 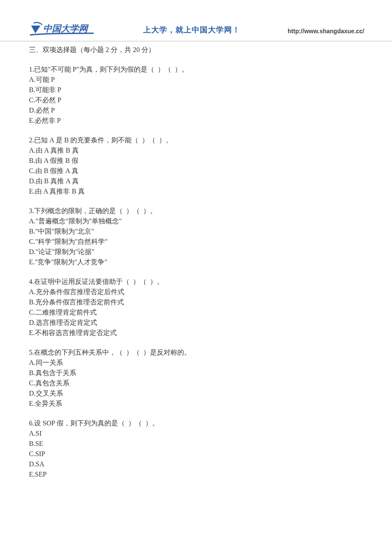 I want to click on section-title: 三、双项选择题（每小题 2 分，共 20 分）, so click(x=196, y=50).